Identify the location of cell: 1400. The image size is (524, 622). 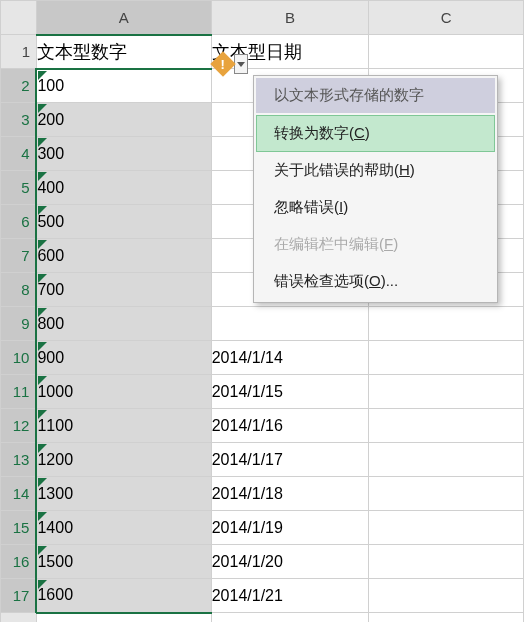
(124, 528).